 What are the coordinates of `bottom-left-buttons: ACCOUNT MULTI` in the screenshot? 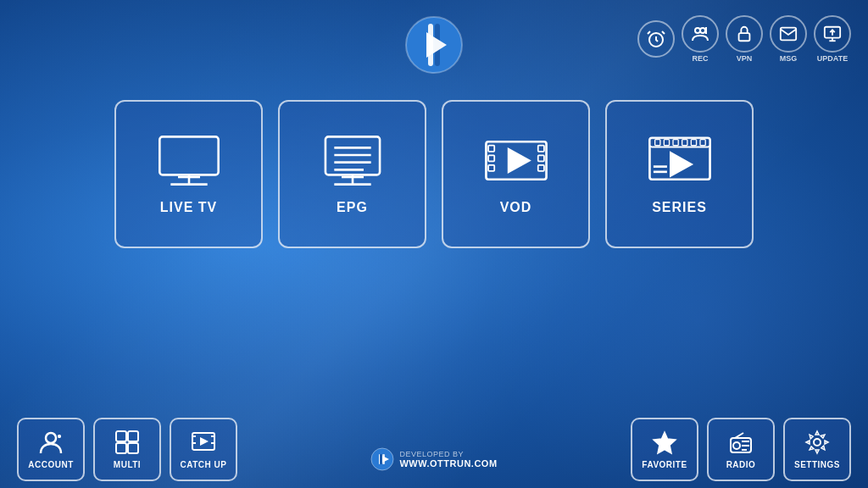 It's located at (127, 449).